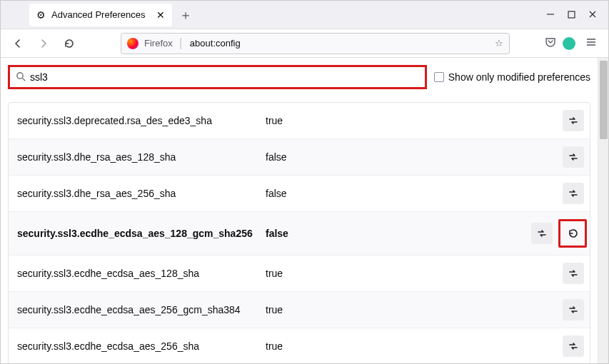  I want to click on pref-name: security.ssl3.dhe_rsa_aes_128_sha, so click(139, 157).